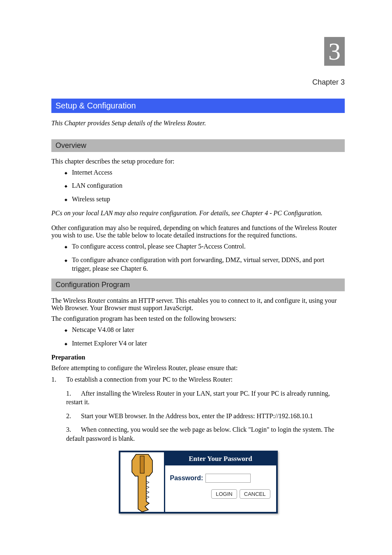 The height and width of the screenshot is (555, 392). I want to click on config-prep-text: Before attempting to configure the Wirel…, so click(198, 368).